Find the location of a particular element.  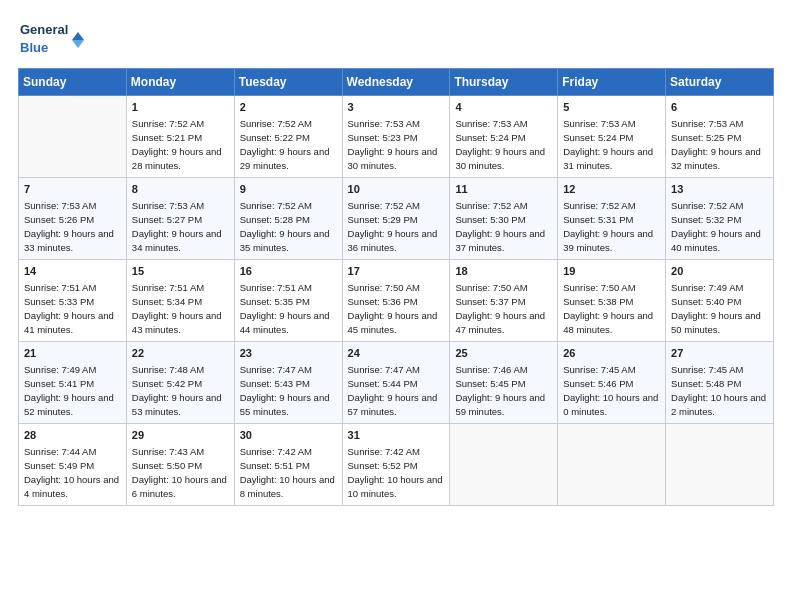

calendar-cell: 20Sunrise: 7:49 AMSunset: 5:40 PMDayligh… is located at coordinates (720, 301).